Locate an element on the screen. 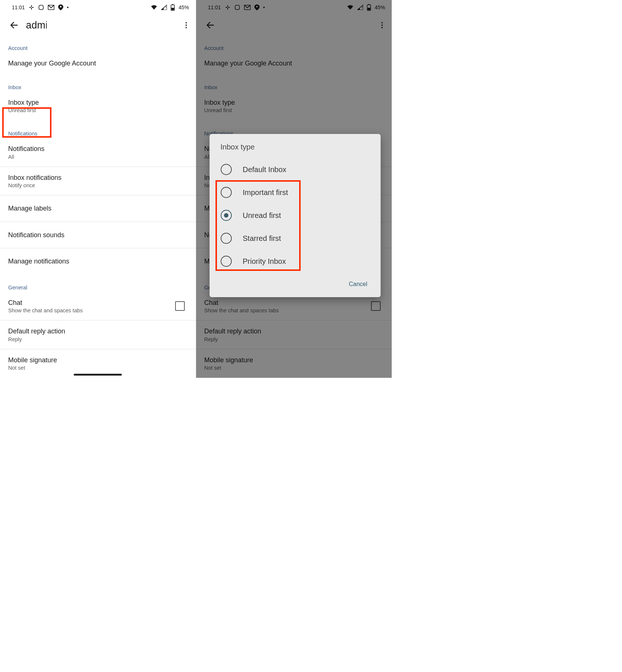  nav-bar is located at coordinates (98, 374).